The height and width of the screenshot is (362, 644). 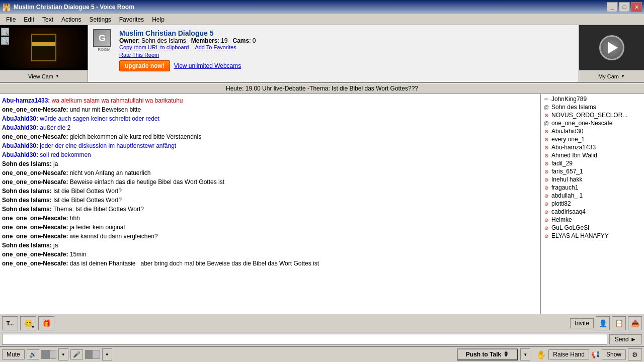 I want to click on username: JohnKing789, so click(x=569, y=99).